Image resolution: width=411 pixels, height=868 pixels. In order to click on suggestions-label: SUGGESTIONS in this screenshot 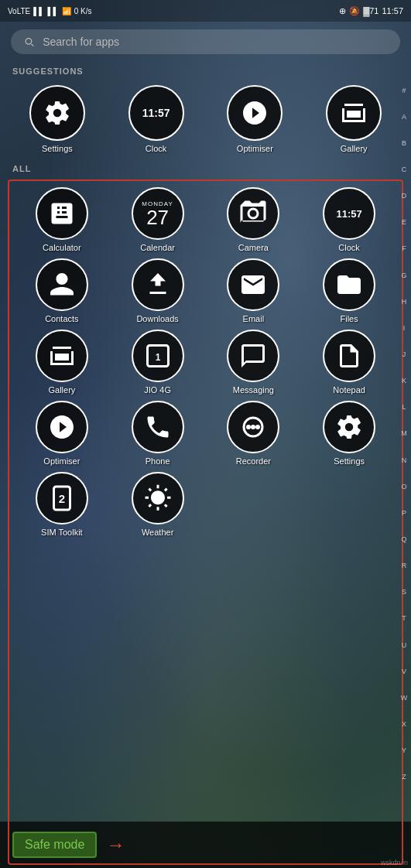, I will do `click(206, 70)`.